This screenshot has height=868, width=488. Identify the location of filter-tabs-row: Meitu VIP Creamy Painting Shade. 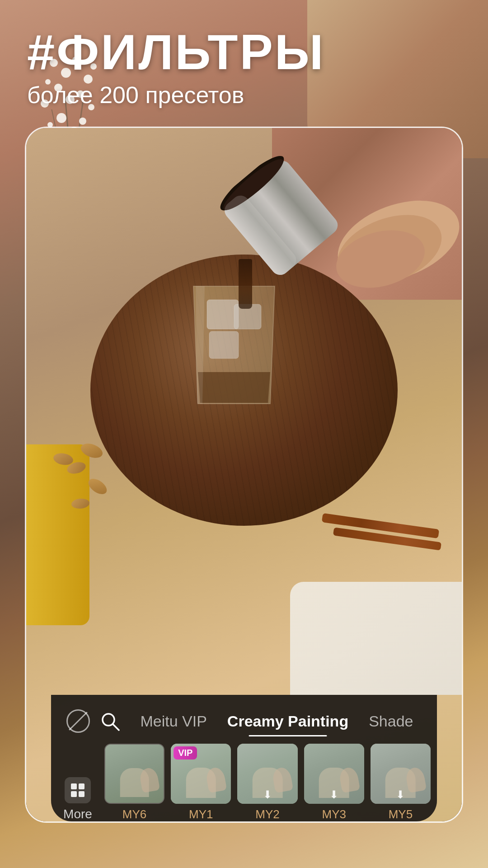
(244, 719).